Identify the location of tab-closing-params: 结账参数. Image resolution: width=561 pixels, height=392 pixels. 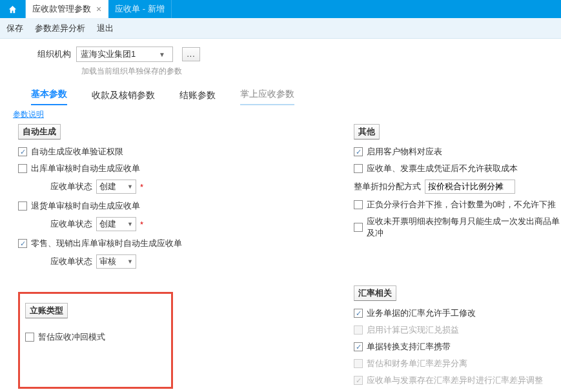
(198, 98).